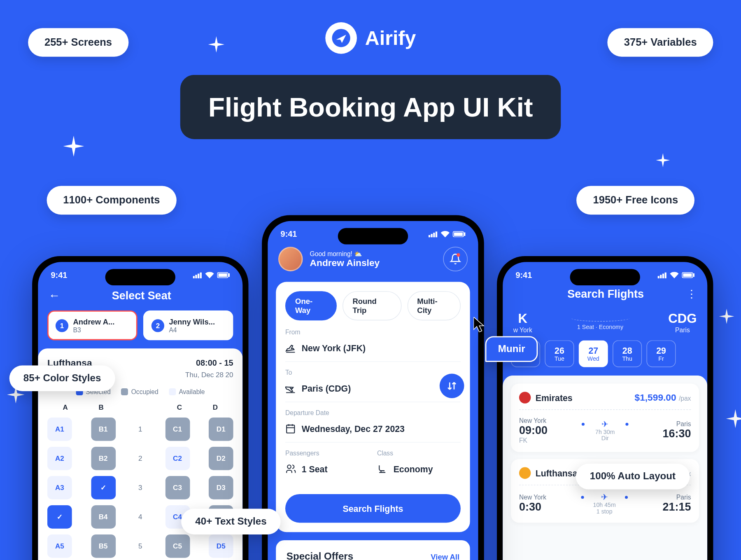  I want to click on passenger-tab-2: 2 Jenny Wils... A4, so click(189, 325).